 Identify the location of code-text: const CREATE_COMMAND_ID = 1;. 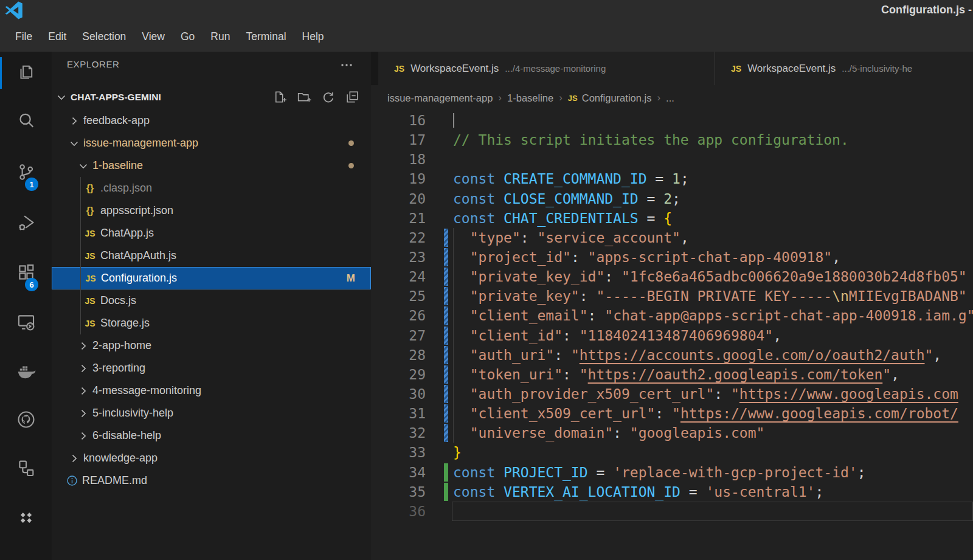
(672, 179).